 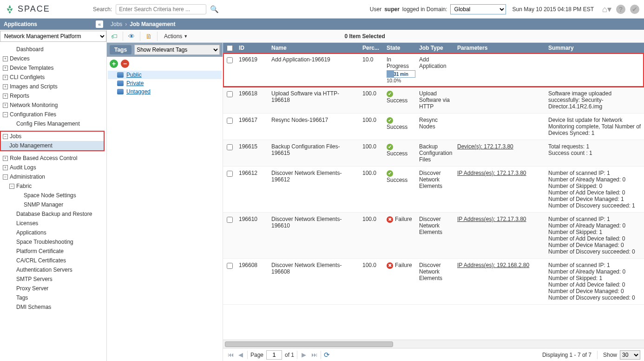 I want to click on nav-item: −Fabric, so click(x=53, y=186).